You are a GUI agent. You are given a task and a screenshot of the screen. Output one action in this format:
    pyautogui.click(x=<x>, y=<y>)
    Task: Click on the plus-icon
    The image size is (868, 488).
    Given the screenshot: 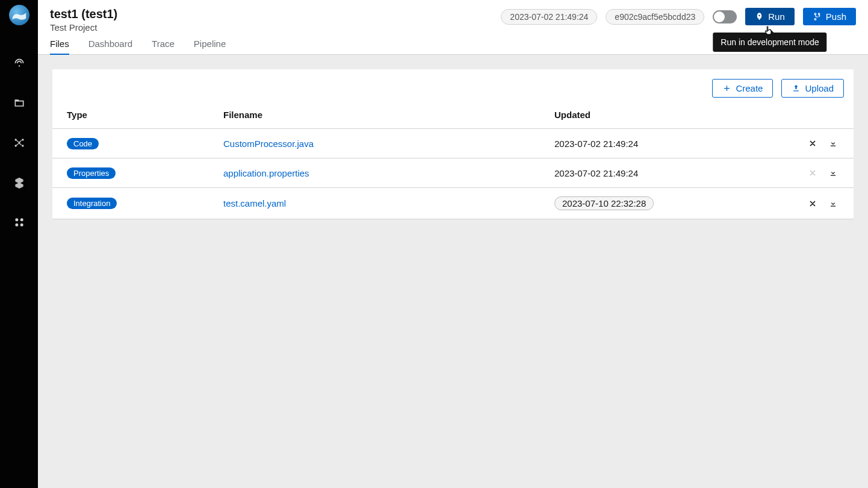 What is the action you would take?
    pyautogui.click(x=727, y=88)
    